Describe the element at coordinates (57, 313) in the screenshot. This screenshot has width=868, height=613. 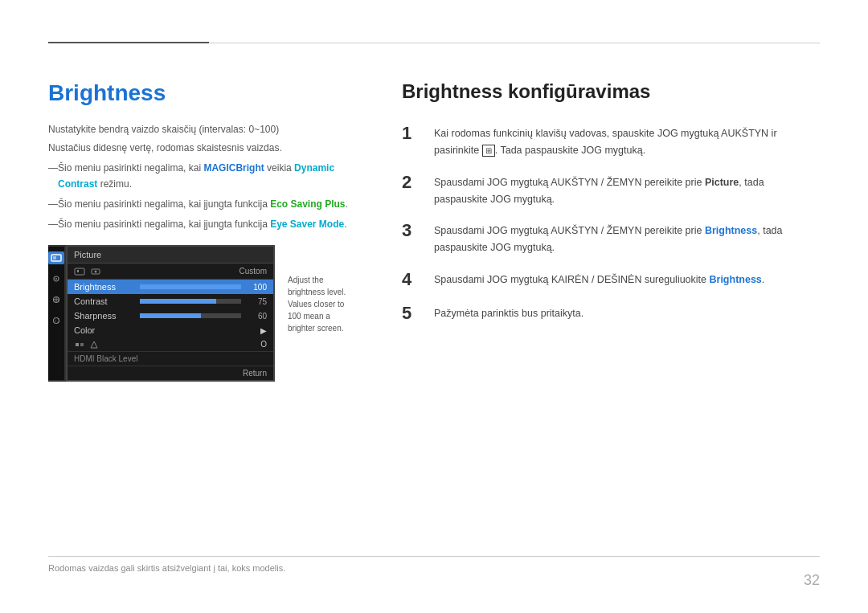
I see `monitor-sidebar: i` at that location.